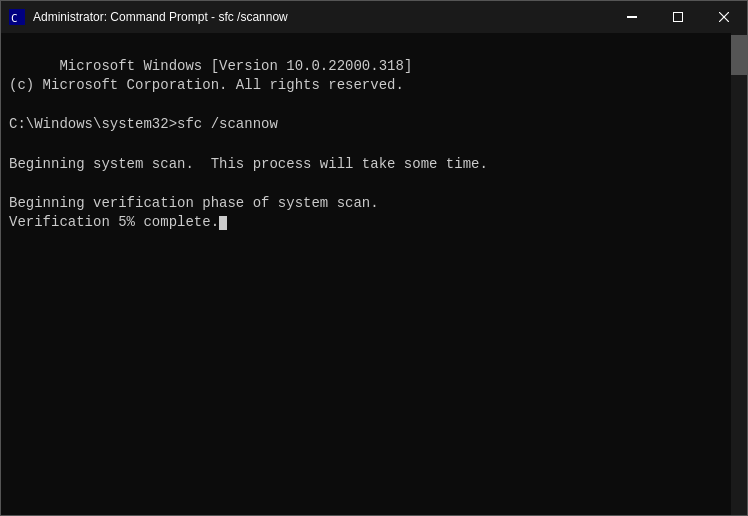 The height and width of the screenshot is (516, 748). I want to click on svg-text: C, so click(14, 18).